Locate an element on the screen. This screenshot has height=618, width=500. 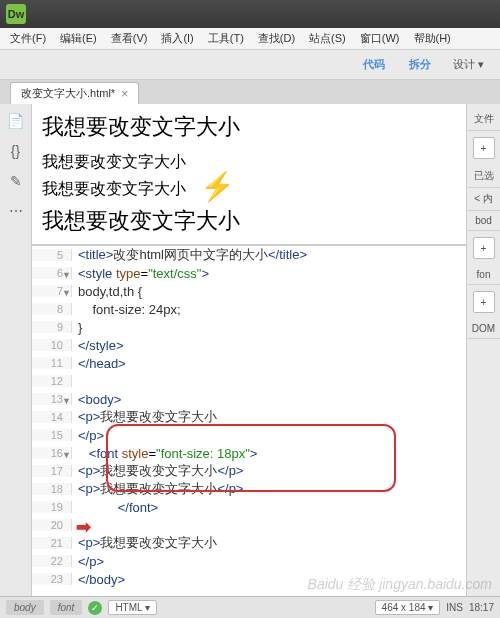
close-icon: × is located at coordinates (124, 94).